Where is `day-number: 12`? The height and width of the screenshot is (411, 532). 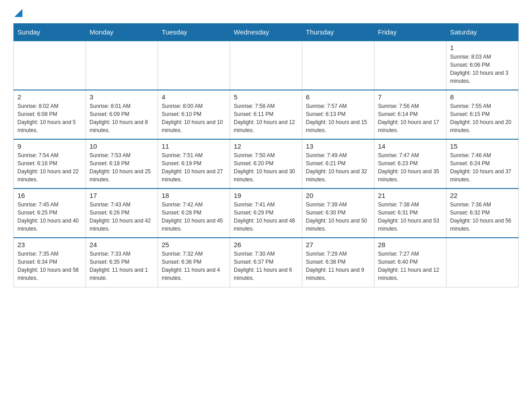
day-number: 12 is located at coordinates (266, 146).